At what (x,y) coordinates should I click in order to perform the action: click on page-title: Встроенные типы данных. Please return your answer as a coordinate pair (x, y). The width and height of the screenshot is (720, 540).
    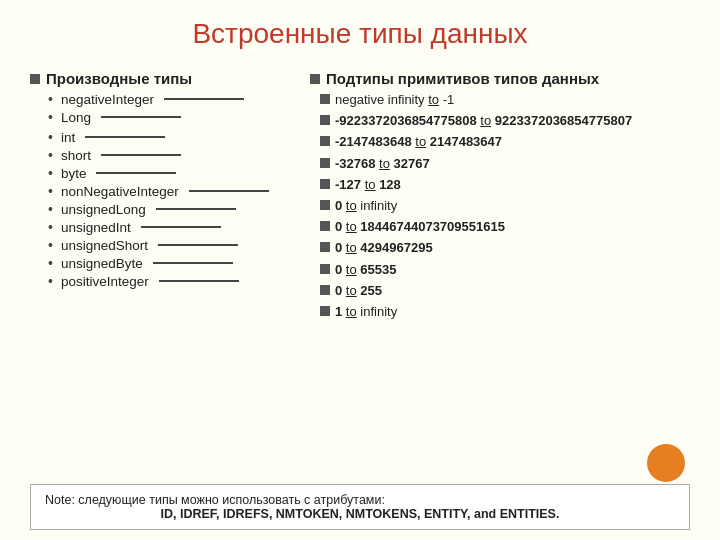
    Looking at the image, I should click on (360, 30).